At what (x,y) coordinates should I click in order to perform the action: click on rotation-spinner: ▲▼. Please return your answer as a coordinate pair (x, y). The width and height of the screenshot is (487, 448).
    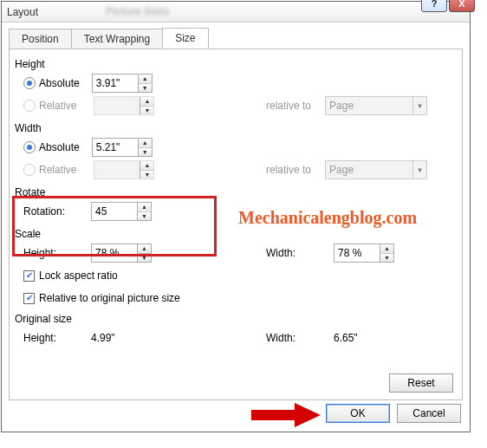
    Looking at the image, I should click on (121, 211).